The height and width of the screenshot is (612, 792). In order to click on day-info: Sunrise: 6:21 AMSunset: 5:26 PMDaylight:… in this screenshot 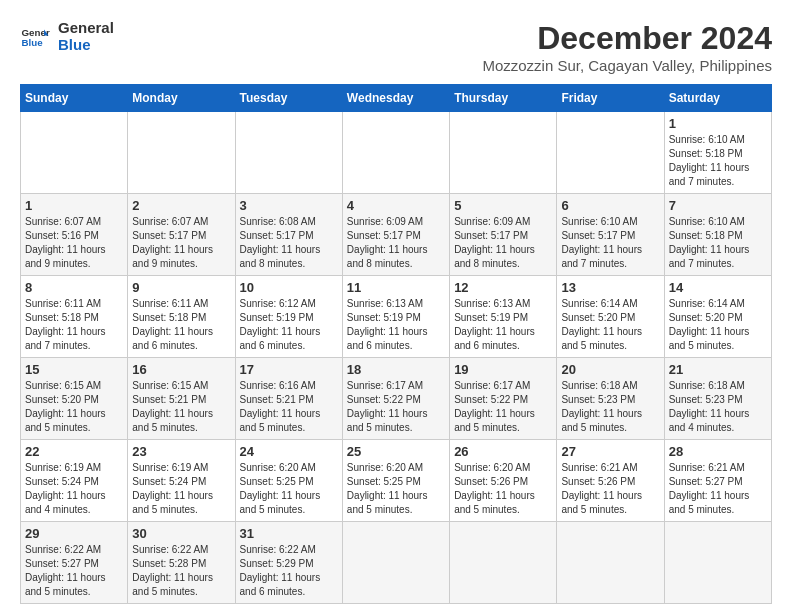, I will do `click(610, 489)`.